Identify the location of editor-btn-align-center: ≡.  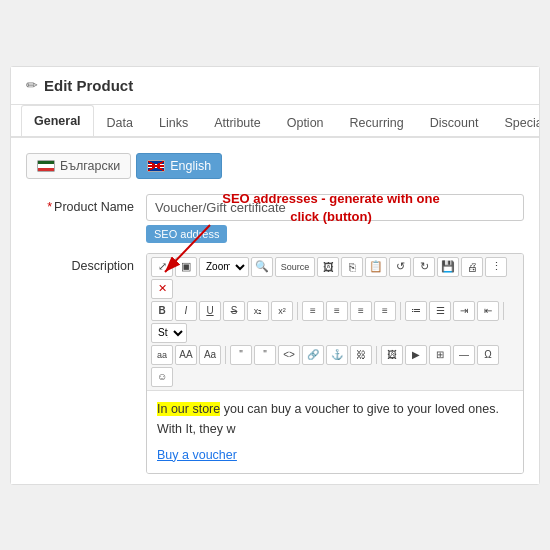
(337, 311).